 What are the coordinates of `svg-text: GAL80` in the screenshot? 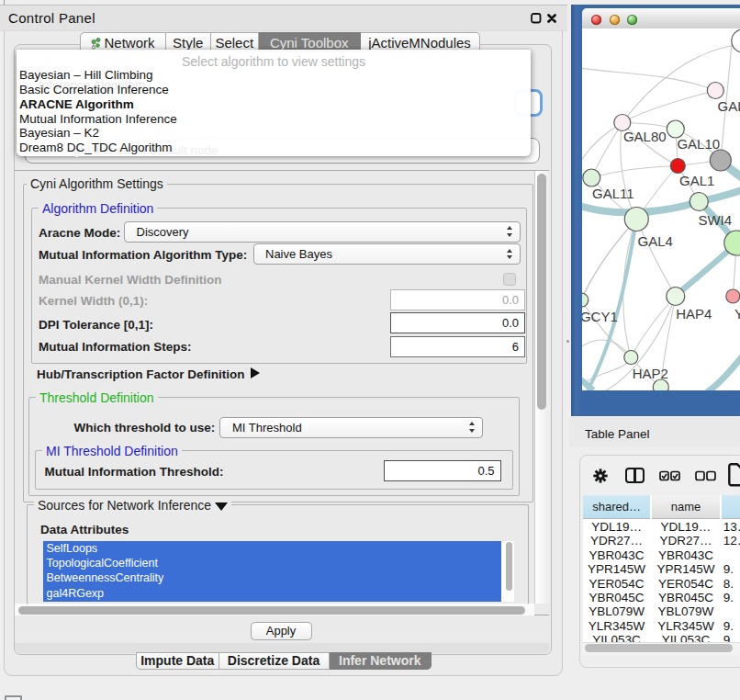 It's located at (645, 136).